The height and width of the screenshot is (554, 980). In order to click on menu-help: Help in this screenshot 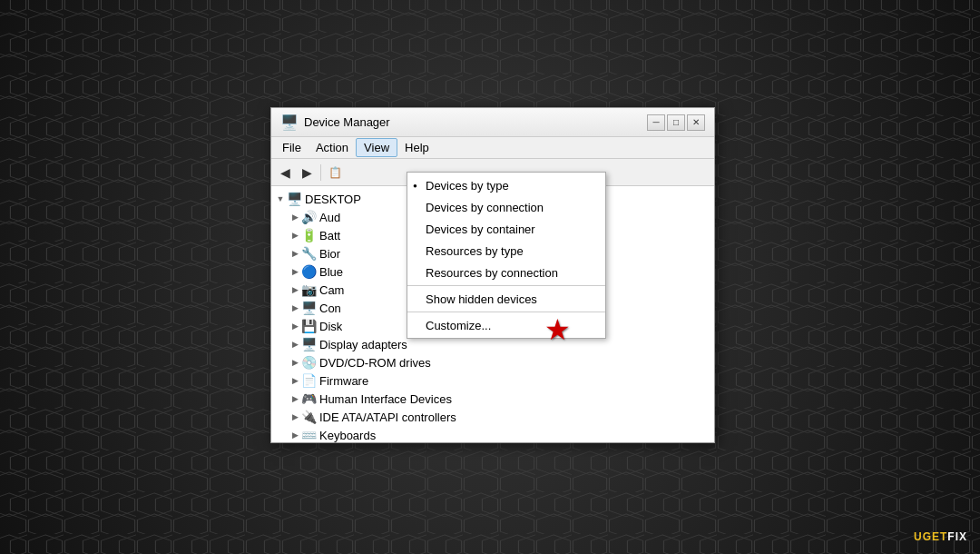, I will do `click(417, 147)`.